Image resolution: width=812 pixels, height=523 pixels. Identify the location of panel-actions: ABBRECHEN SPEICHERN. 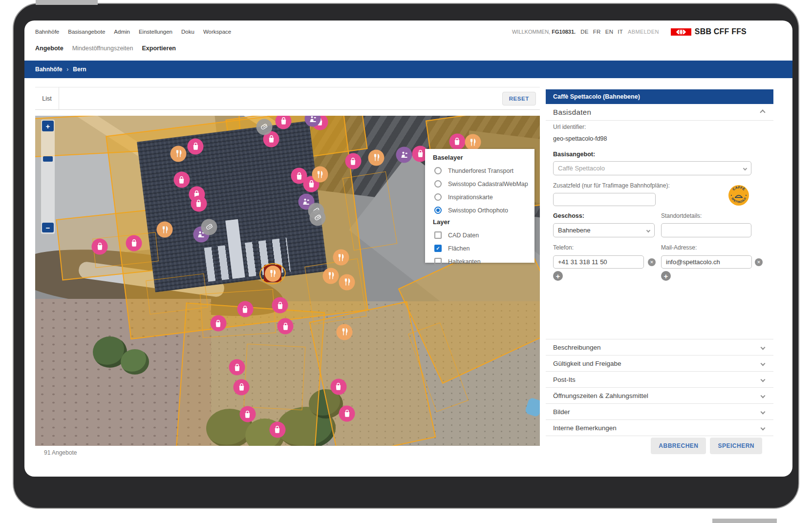
(706, 446).